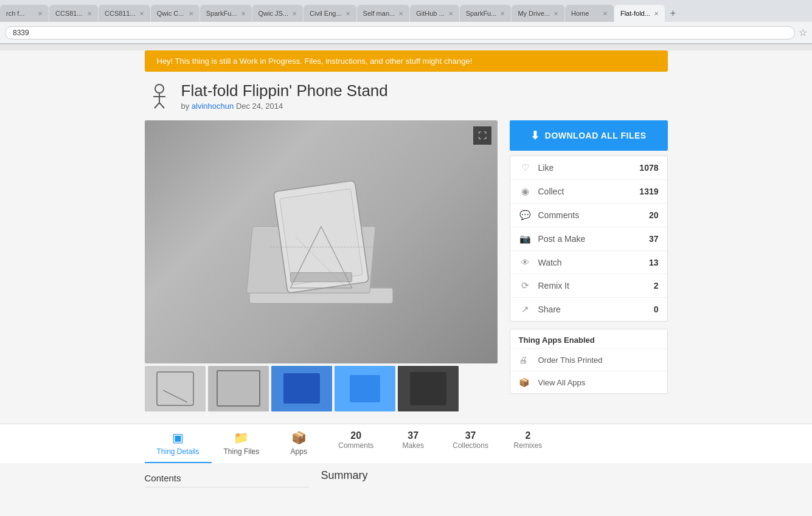  Describe the element at coordinates (589, 13) in the screenshot. I see `tab-home: Home ✕` at that location.